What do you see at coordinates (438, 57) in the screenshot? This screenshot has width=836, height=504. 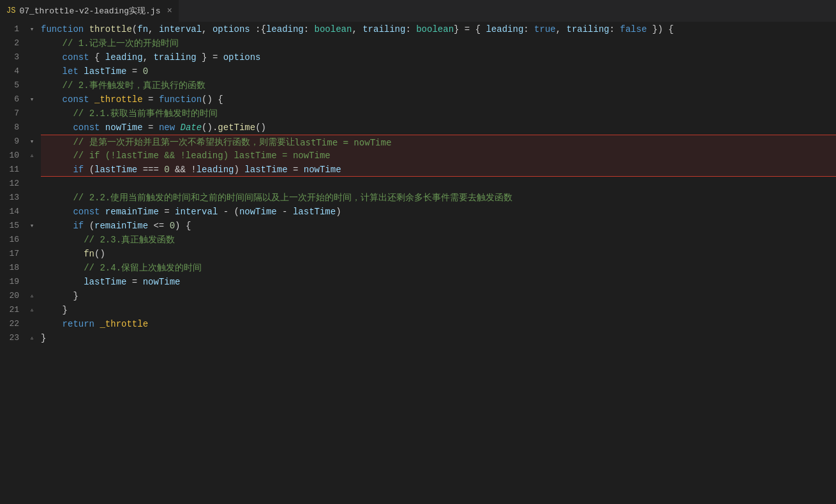 I see `code-line-3: const { leading, trailing } = options` at bounding box center [438, 57].